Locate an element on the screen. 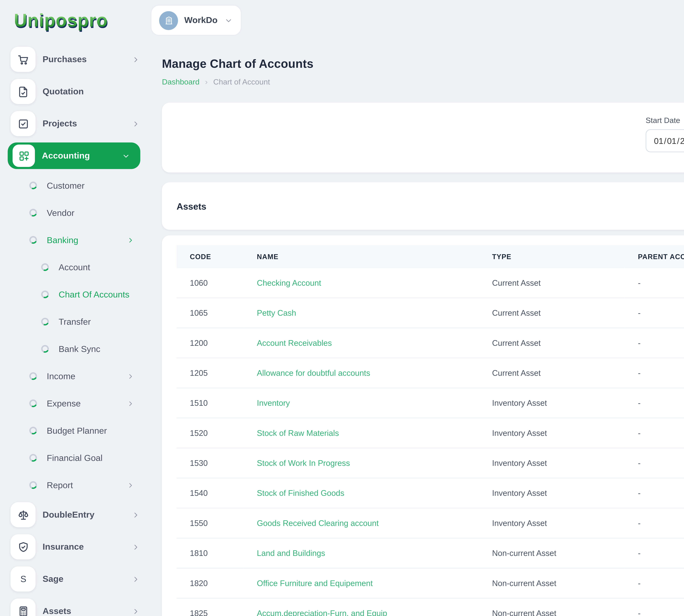 This screenshot has width=684, height=616. section-title: Assets is located at coordinates (191, 206).